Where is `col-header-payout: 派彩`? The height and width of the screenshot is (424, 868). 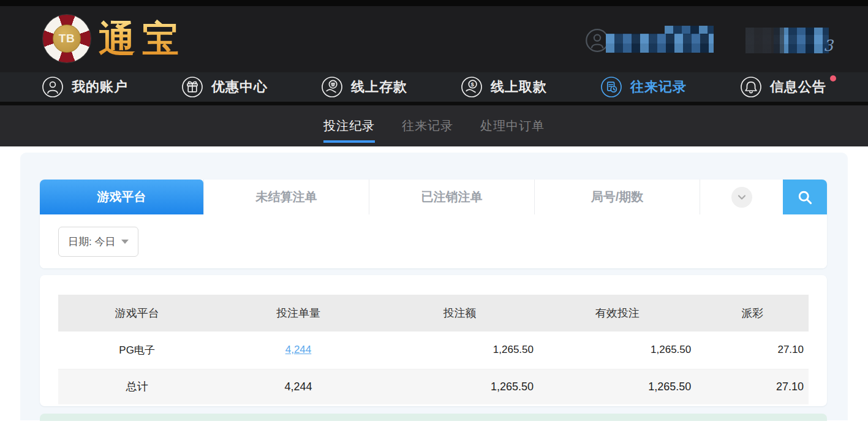 col-header-payout: 派彩 is located at coordinates (752, 313).